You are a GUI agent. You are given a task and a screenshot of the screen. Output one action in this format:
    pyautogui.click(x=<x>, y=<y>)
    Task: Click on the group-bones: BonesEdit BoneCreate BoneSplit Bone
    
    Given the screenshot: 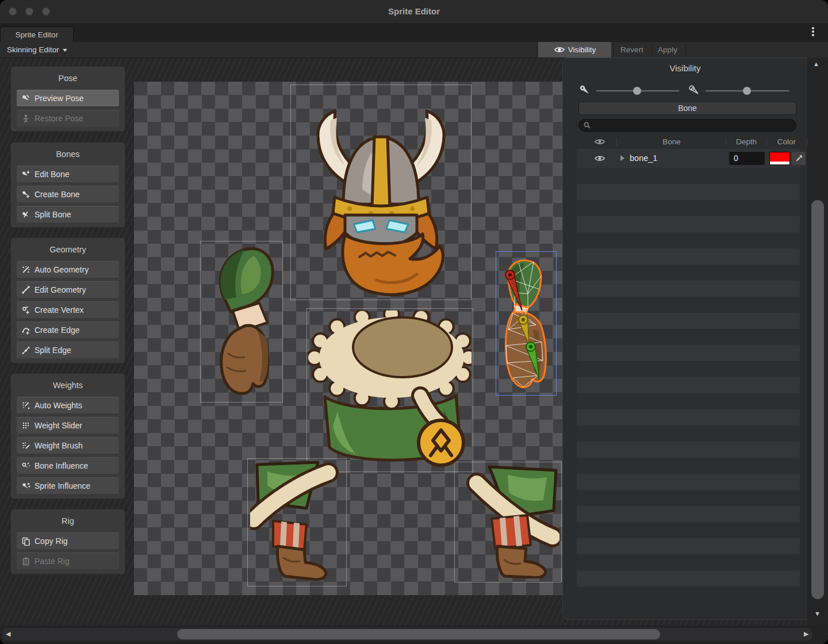 What is the action you would take?
    pyautogui.click(x=68, y=185)
    